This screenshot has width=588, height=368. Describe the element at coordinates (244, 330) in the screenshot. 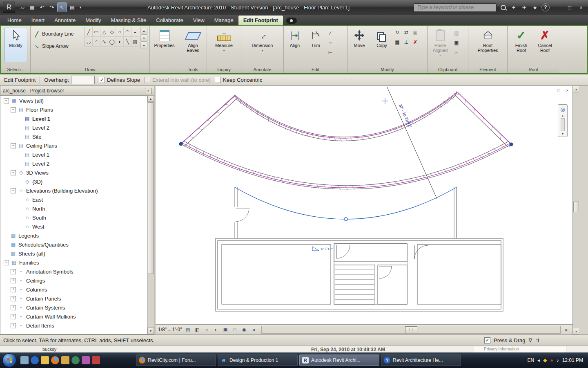

I see `reveal-hidden-icon: ◉` at that location.